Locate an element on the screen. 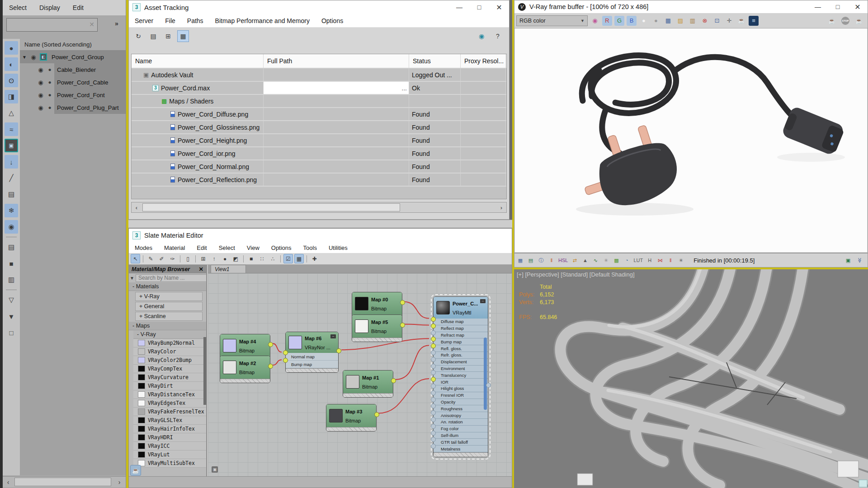  table-row-autodesk-vault: ▣Autodesk VaultLogged Out ... is located at coordinates (319, 75).